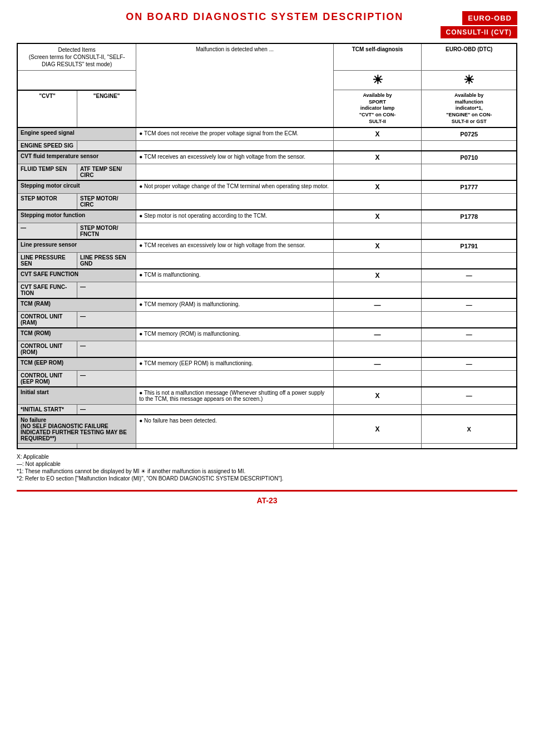  What do you see at coordinates (77, 217) in the screenshot?
I see `section-label-3: Stepping motor function` at bounding box center [77, 217].